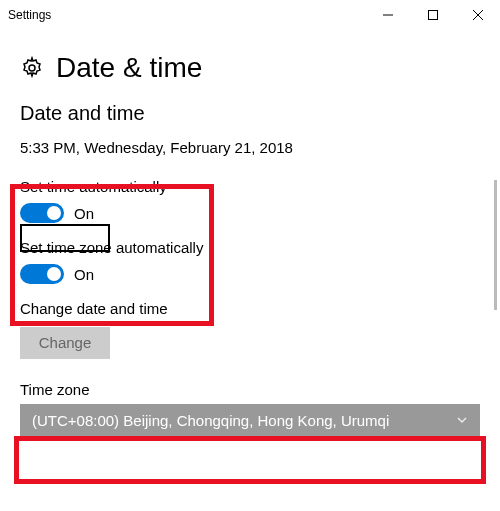  What do you see at coordinates (250, 460) in the screenshot?
I see `annotation-highlight` at bounding box center [250, 460].